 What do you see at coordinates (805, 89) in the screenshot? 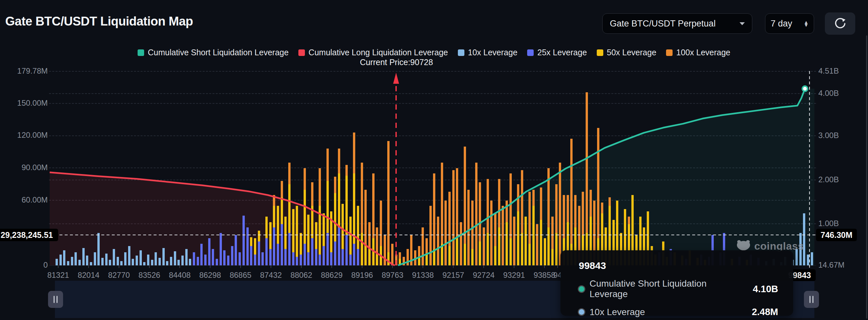
I see `hovered-point-marker` at bounding box center [805, 89].